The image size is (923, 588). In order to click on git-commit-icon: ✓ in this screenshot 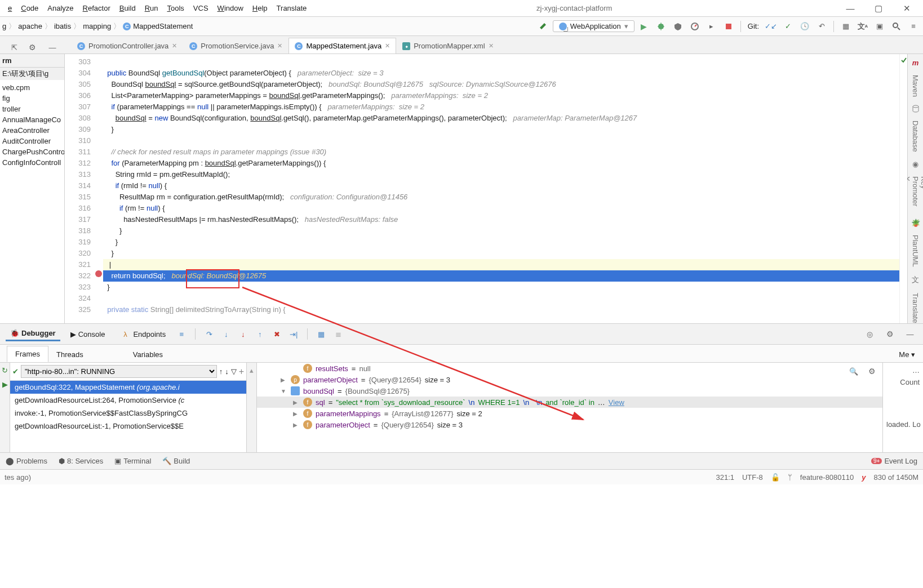, I will do `click(788, 26)`.